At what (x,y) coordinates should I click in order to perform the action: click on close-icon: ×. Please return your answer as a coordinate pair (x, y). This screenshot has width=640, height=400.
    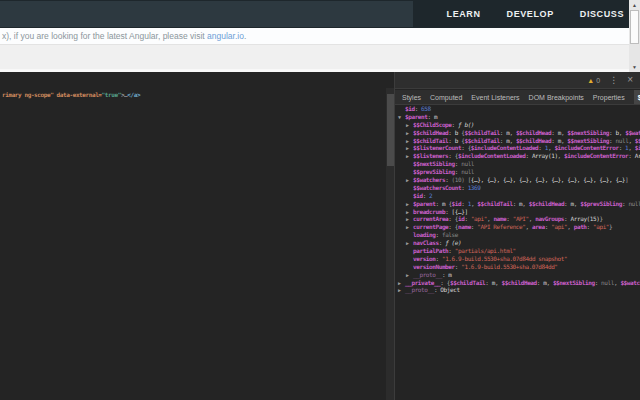
    Looking at the image, I should click on (630, 80).